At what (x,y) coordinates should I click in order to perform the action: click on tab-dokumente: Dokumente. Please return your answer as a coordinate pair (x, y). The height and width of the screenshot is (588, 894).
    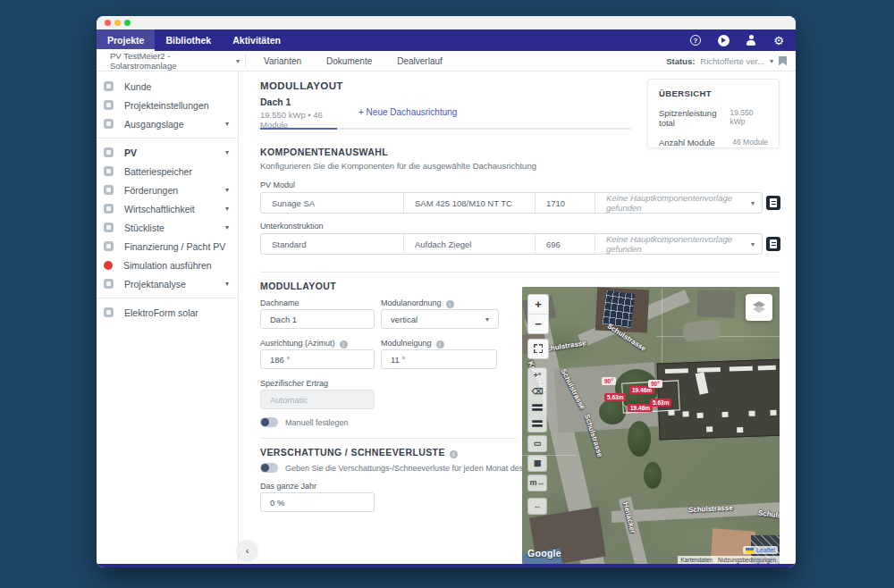
    Looking at the image, I should click on (349, 61).